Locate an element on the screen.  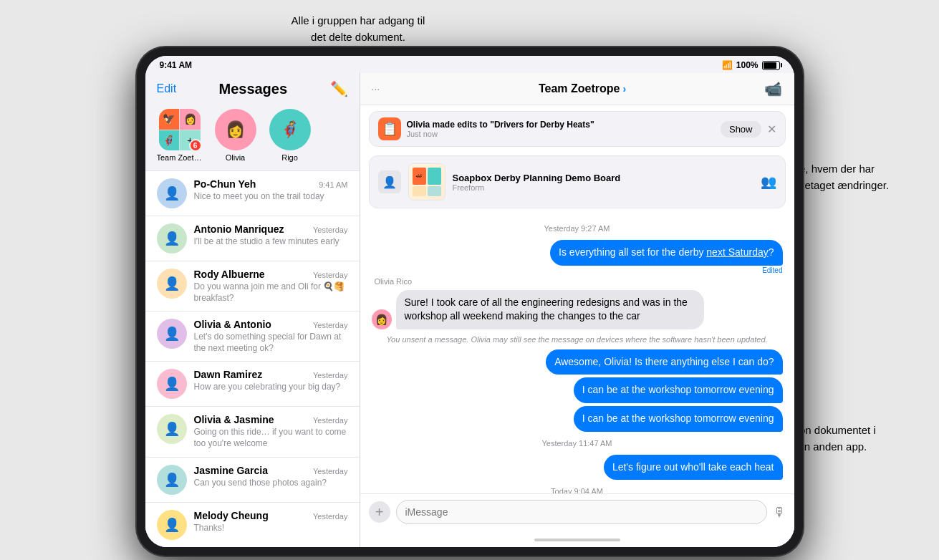
message-outgoing-awesome: Awesome, Olivia! Is there anything else … is located at coordinates (577, 362).